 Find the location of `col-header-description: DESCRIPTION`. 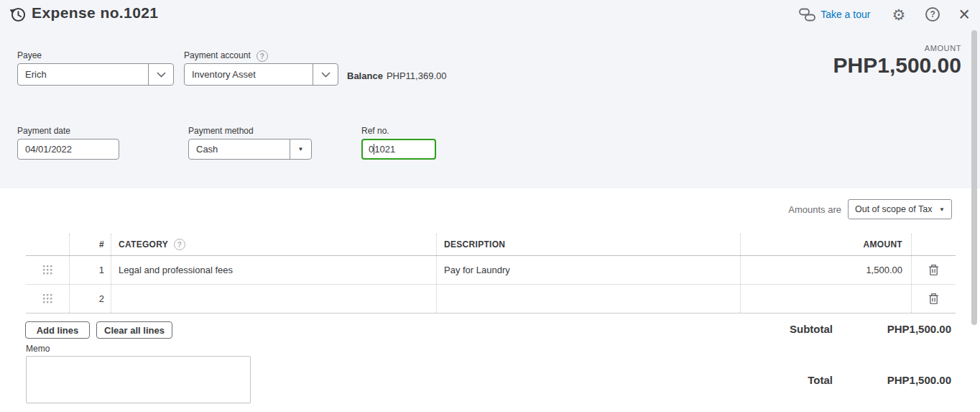

col-header-description: DESCRIPTION is located at coordinates (588, 244).